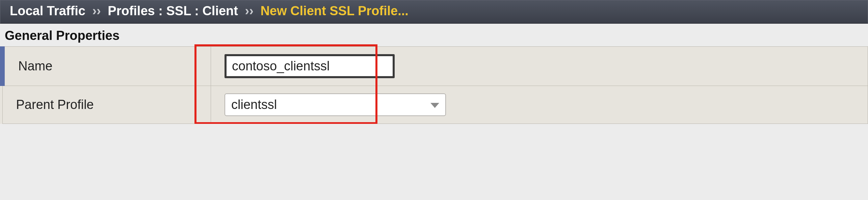  Describe the element at coordinates (434, 12) in the screenshot. I see `breadcrumb: Local Traffic ›› Profiles : SSL : Client…` at that location.